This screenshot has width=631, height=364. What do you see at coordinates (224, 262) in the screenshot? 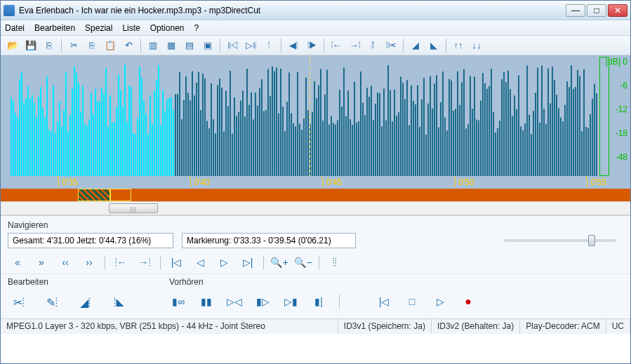
I see `step-fwd-button: ▷` at bounding box center [224, 262].